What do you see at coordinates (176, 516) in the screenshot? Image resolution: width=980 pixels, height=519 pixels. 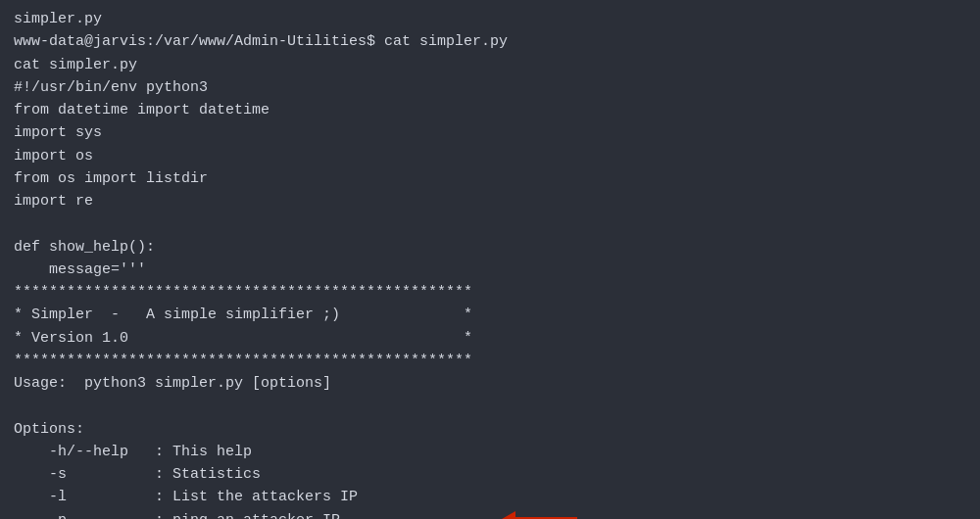 I see `ping-line: -p : ping an attacker IP` at bounding box center [176, 516].